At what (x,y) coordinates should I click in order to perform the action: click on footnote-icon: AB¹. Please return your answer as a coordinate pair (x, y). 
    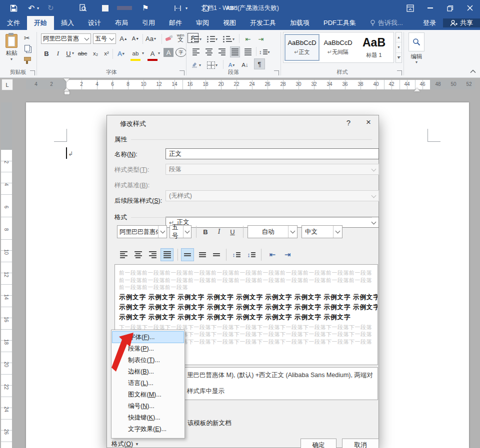
    Looking at the image, I should click on (231, 8).